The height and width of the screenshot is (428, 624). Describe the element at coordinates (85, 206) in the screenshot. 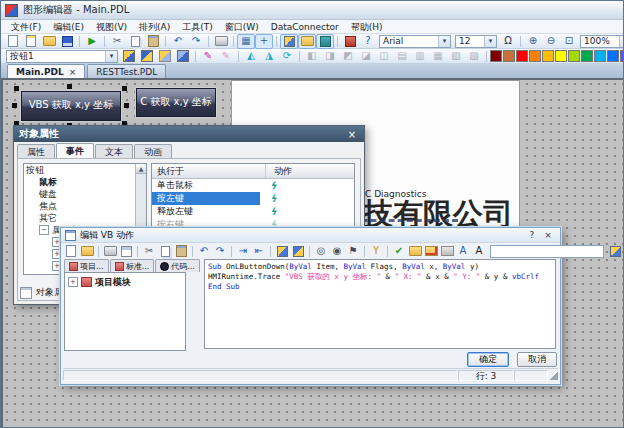

I see `tree-item-焦点: 焦点` at that location.